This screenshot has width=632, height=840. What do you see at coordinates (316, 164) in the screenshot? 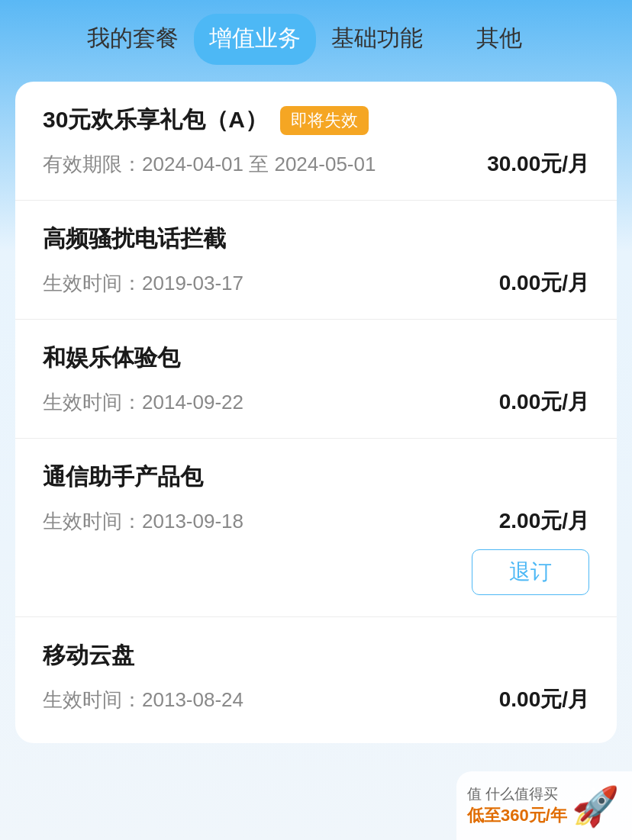
I see `service-detail-s1: 有效期限：2024-04-01 至 2024-05-01 30.00元/月` at bounding box center [316, 164].